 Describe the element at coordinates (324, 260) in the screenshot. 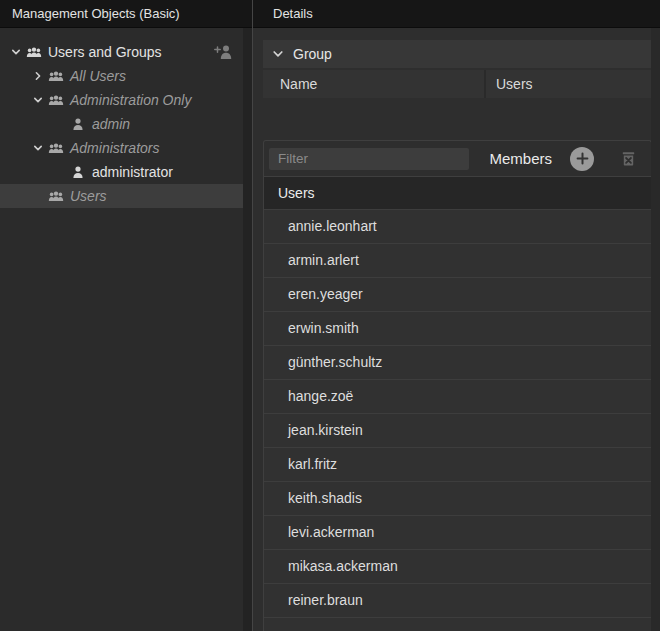

I see `member-name: armin.arlert` at that location.